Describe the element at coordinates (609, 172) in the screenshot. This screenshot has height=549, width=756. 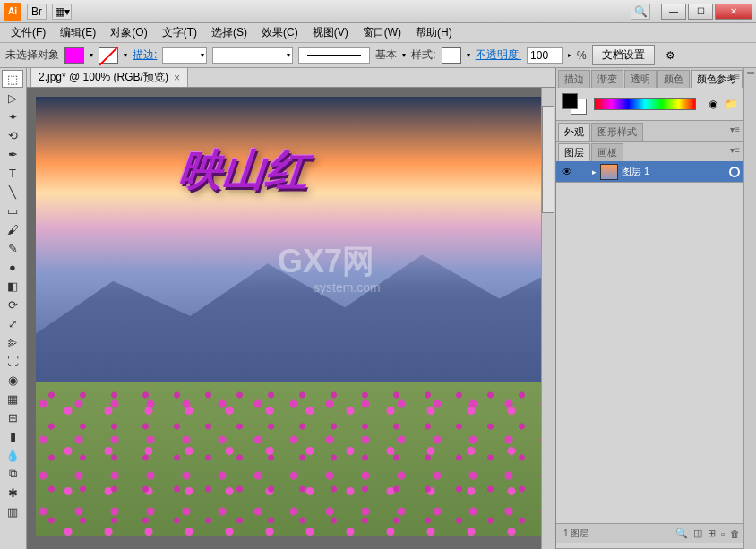
I see `layer-thumbnail` at that location.